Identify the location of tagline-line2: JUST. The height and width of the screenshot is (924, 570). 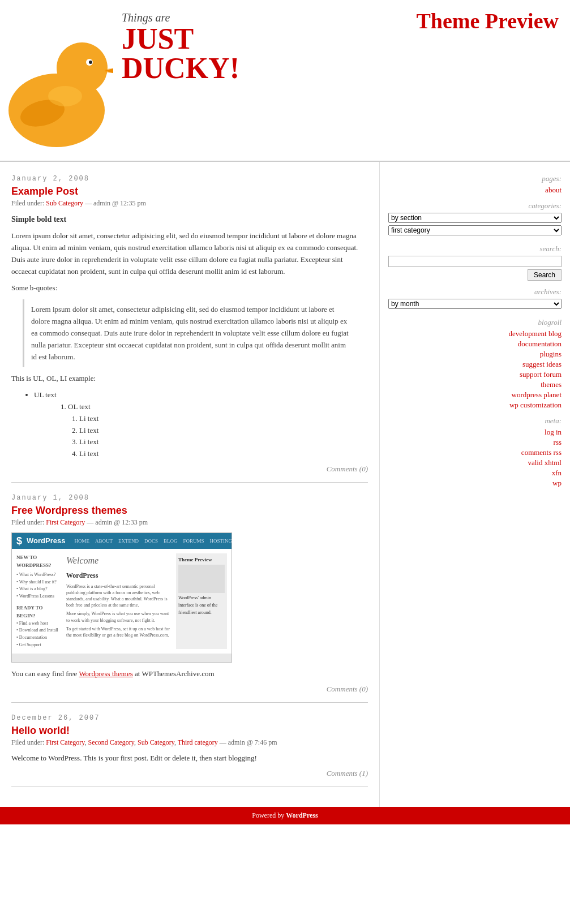
(181, 39).